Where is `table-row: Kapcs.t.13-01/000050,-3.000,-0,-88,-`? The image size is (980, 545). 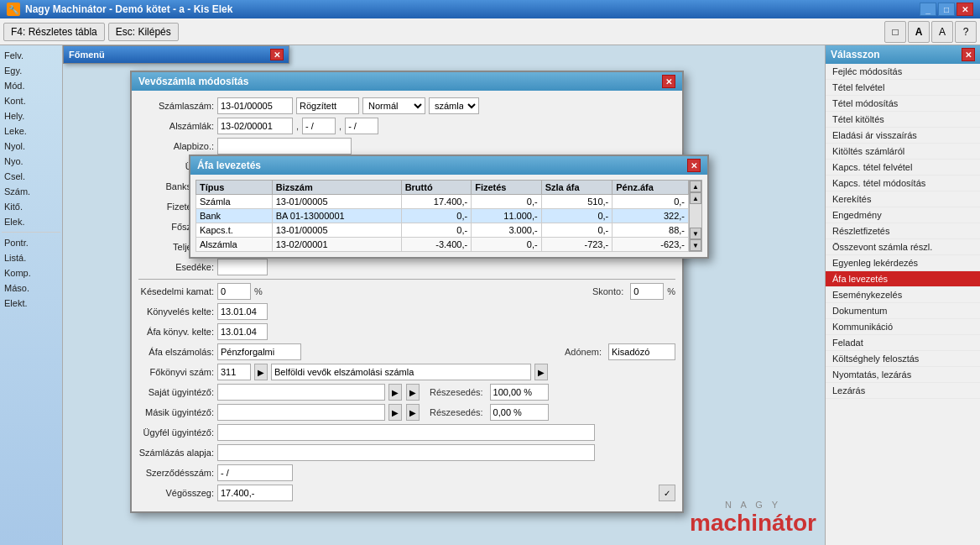 table-row: Kapcs.t.13-01/000050,-3.000,-0,-88,- is located at coordinates (443, 230).